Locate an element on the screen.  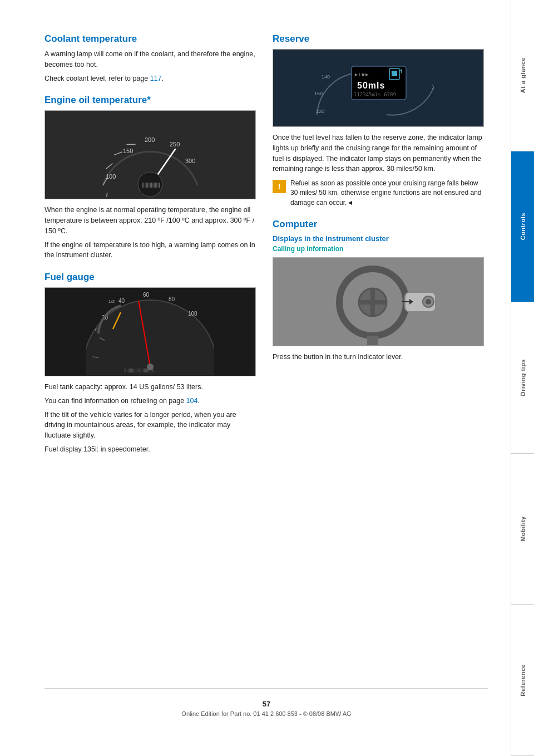
footer-text: Online Edition for Part no. 01 41 2 600 … is located at coordinates (266, 714).